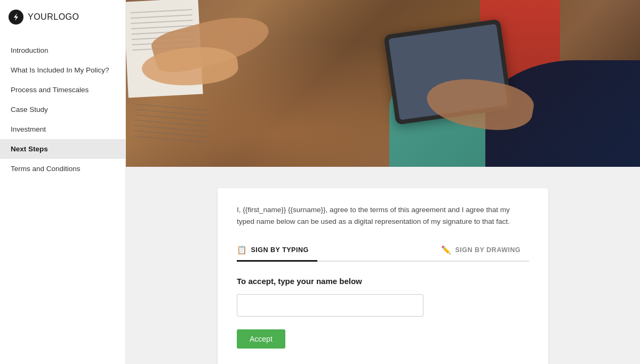  What do you see at coordinates (171, 130) in the screenshot?
I see `paper-shape-front` at bounding box center [171, 130].